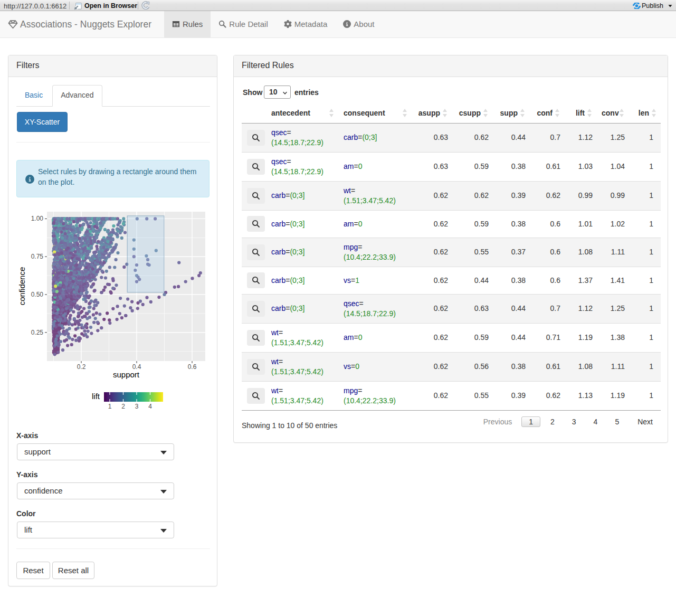  Describe the element at coordinates (150, 406) in the screenshot. I see `svg-text: 4` at that location.